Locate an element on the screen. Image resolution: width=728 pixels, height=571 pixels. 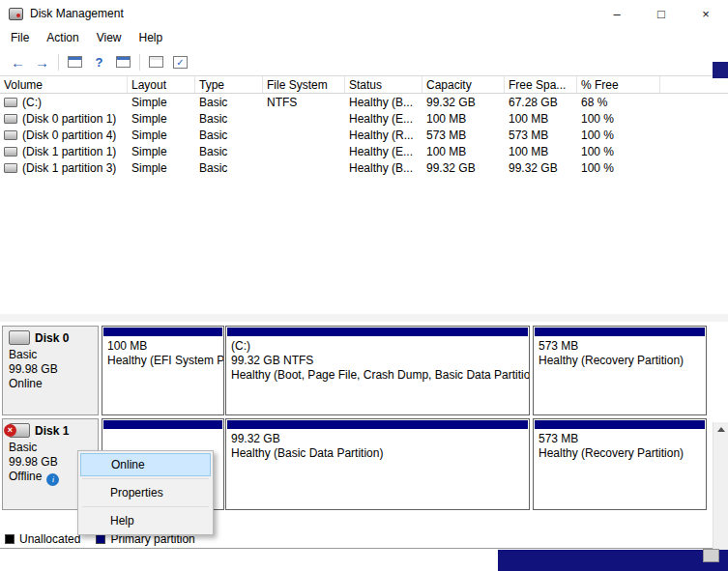
partition-size: 100 MB is located at coordinates (162, 346).